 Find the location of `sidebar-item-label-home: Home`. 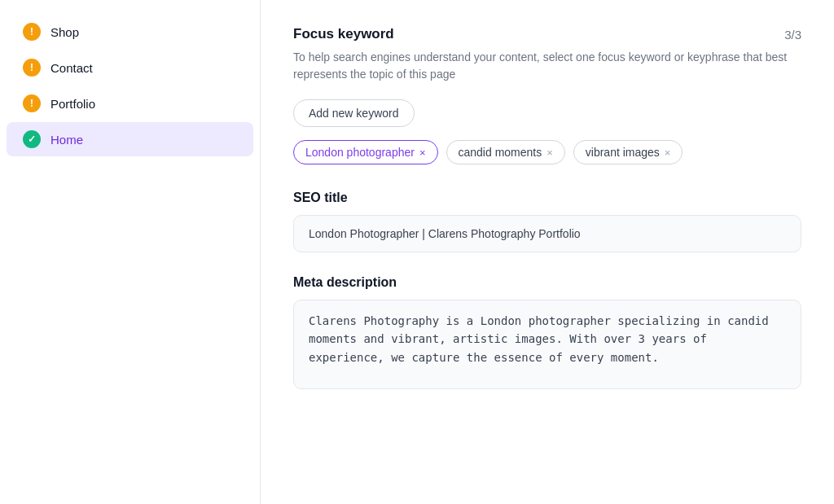

sidebar-item-label-home: Home is located at coordinates (67, 140).